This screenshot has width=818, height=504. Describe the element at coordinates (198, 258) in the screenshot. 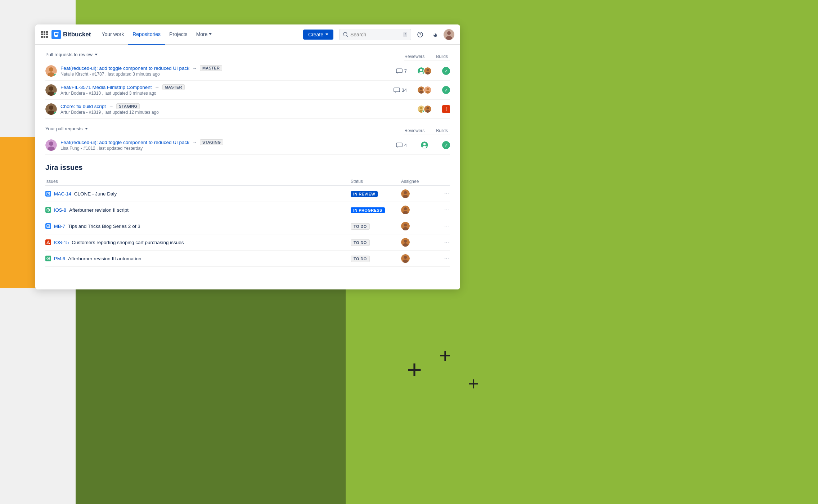

I see `issue-info: PM-6 Afterburner revision III automation` at that location.